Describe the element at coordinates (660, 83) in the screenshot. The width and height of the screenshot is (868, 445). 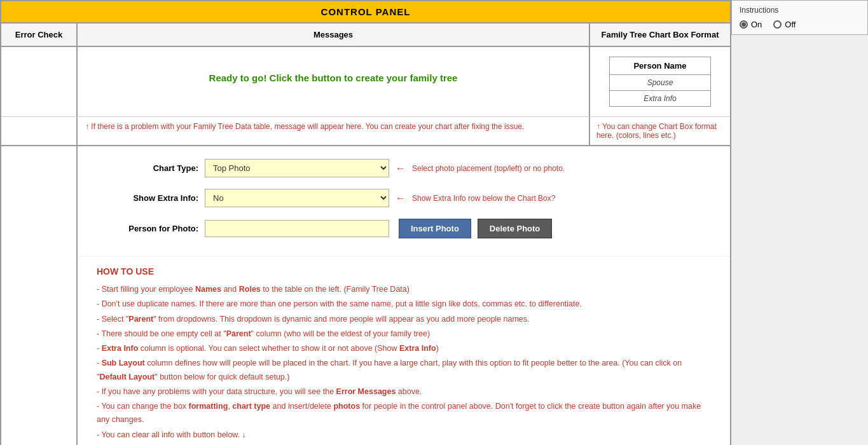
I see `ftb-spouse: Spouse` at that location.